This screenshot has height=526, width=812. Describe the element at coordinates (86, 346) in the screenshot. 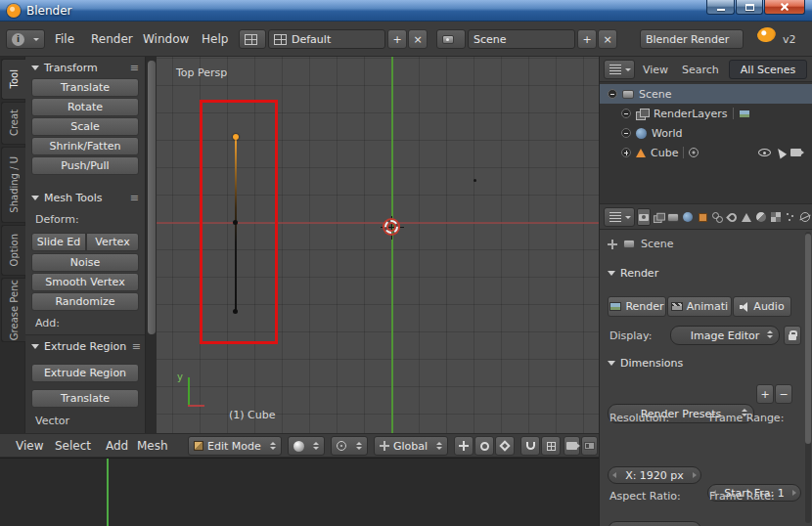

I see `panel-header-extrude: Extrude Region and ≡` at that location.